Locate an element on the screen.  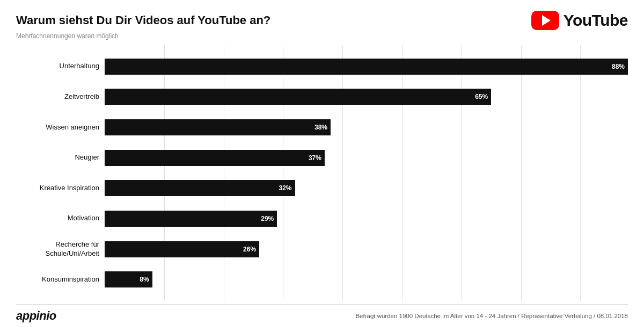
bar-label: Konsuminspiration is located at coordinates (60, 279).